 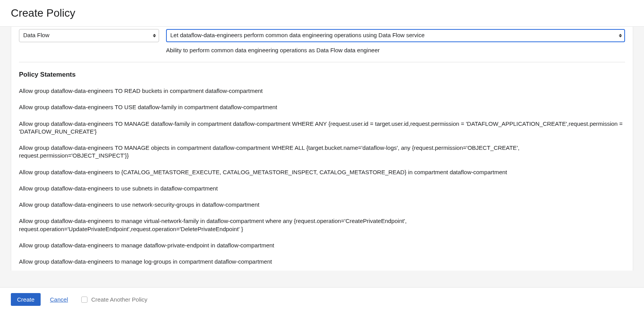 I want to click on selectors-row: Data Flow Let dataflow-data-engineers pe…, so click(x=322, y=34).